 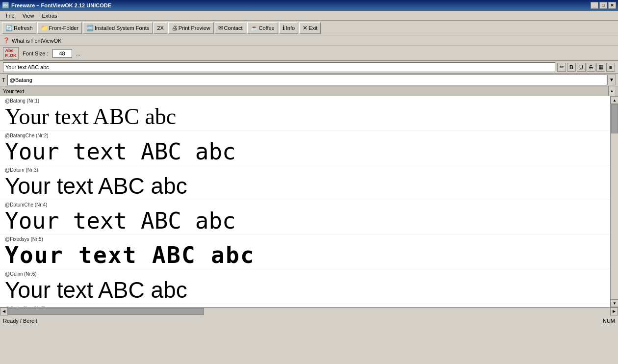 I want to click on scroll-down-arrow: ▼, so click(x=614, y=303).